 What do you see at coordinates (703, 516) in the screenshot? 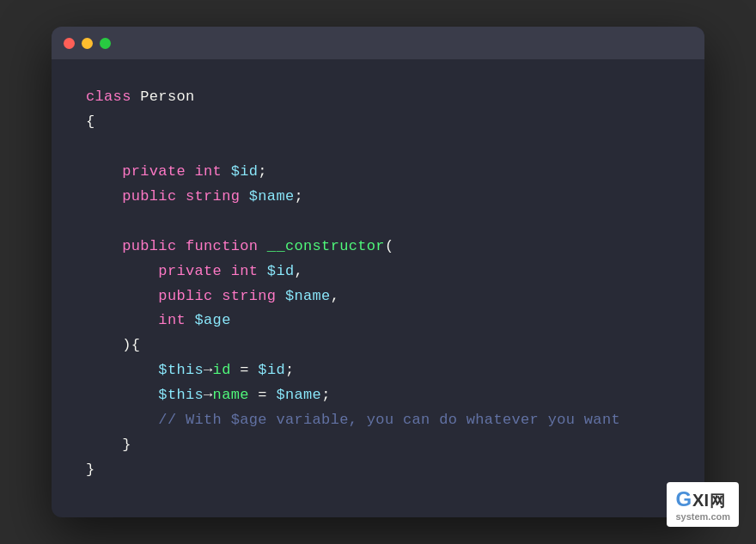
I see `watermark-url: system.com` at bounding box center [703, 516].